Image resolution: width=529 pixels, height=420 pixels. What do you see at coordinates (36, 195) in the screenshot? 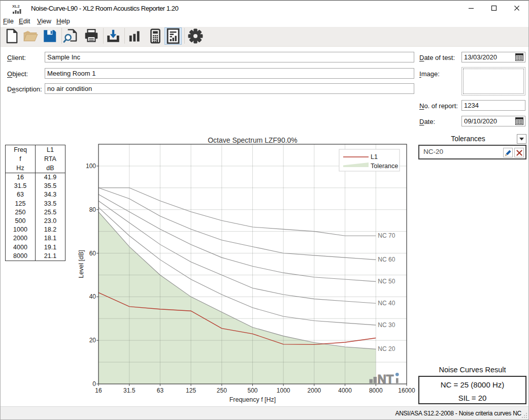
I see `freq-table-row: 6334.3` at bounding box center [36, 195].